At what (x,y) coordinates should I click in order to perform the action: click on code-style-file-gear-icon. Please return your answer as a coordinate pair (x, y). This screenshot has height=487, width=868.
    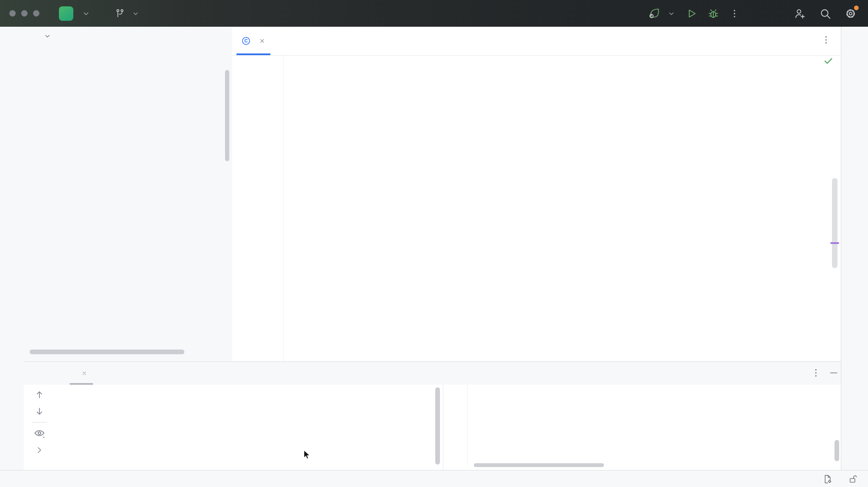
    Looking at the image, I should click on (827, 479).